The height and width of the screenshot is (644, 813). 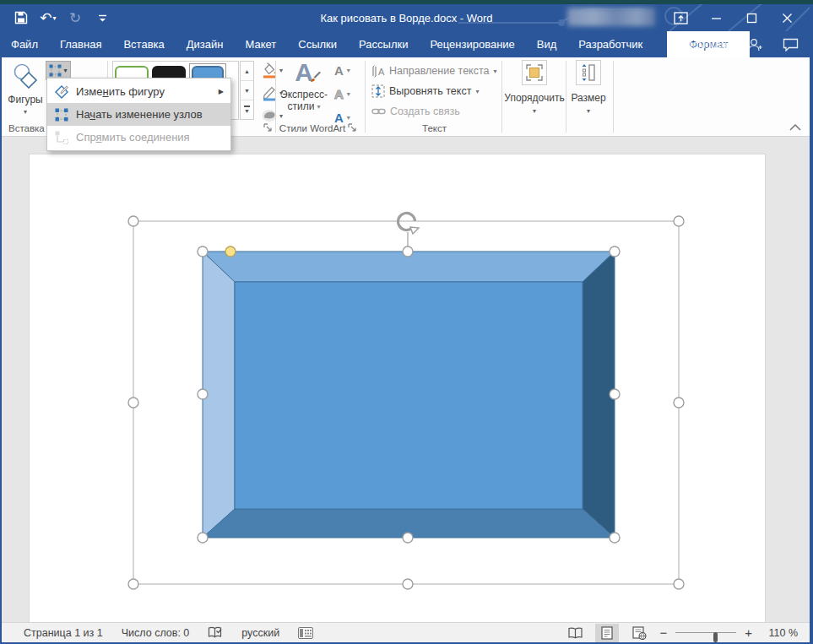 What do you see at coordinates (472, 44) in the screenshot?
I see `tab-review: Рецензирование` at bounding box center [472, 44].